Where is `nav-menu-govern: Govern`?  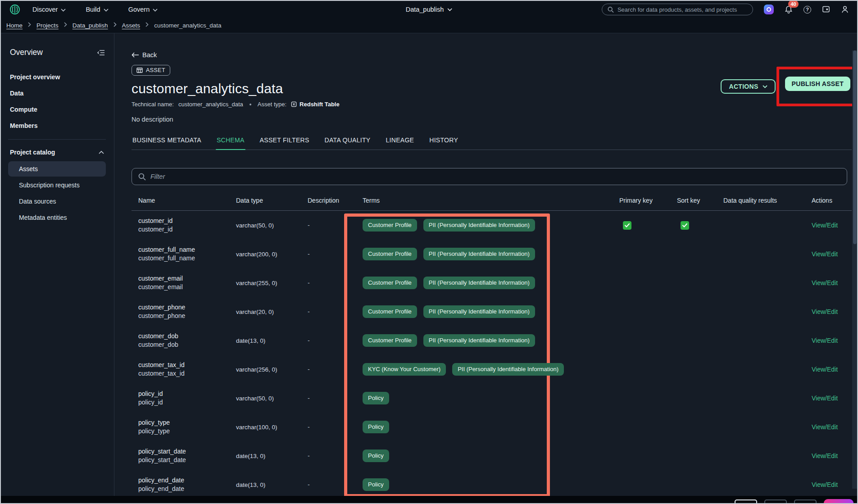
nav-menu-govern: Govern is located at coordinates (143, 9).